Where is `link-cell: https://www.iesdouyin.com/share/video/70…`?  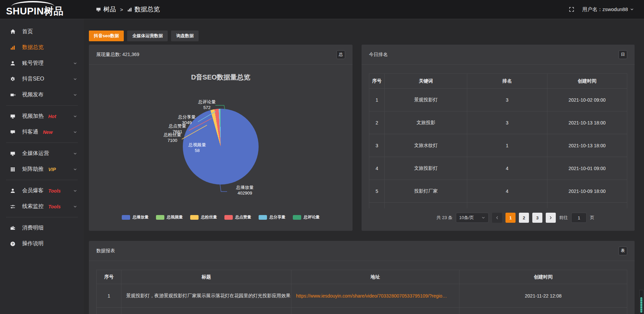 link-cell: https://www.iesdouyin.com/share/video/70… is located at coordinates (375, 296).